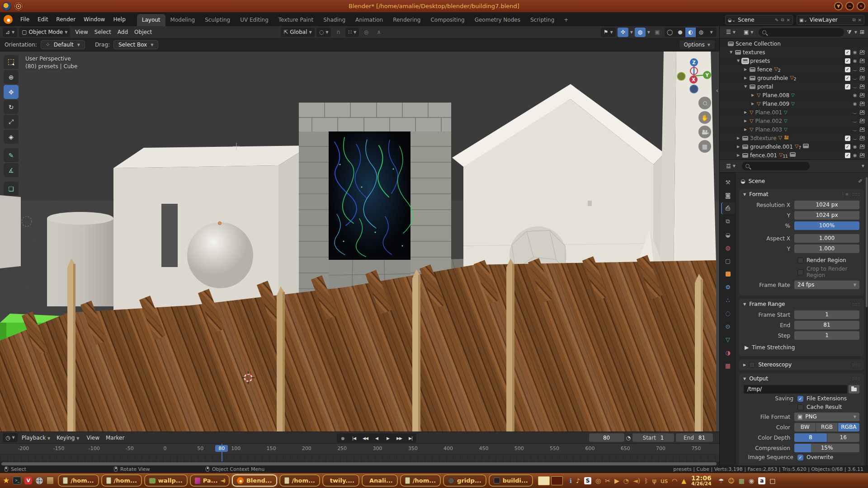 The image size is (868, 488). What do you see at coordinates (728, 235) in the screenshot?
I see `tab-scene: ◒` at bounding box center [728, 235].